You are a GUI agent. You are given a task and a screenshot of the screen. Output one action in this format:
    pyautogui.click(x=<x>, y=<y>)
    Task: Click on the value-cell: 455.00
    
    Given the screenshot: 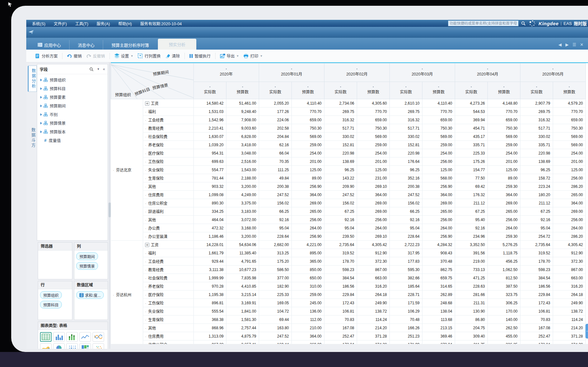 What is the action you would take?
    pyautogui.click(x=504, y=336)
    